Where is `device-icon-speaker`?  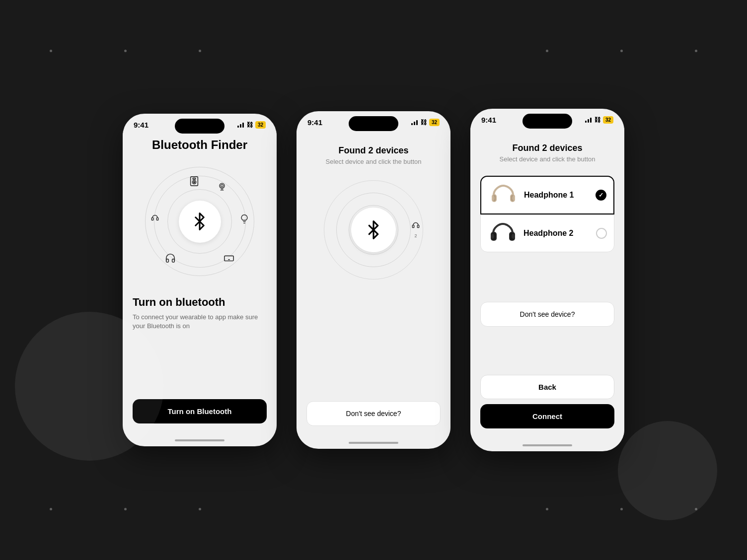
device-icon-speaker is located at coordinates (194, 183).